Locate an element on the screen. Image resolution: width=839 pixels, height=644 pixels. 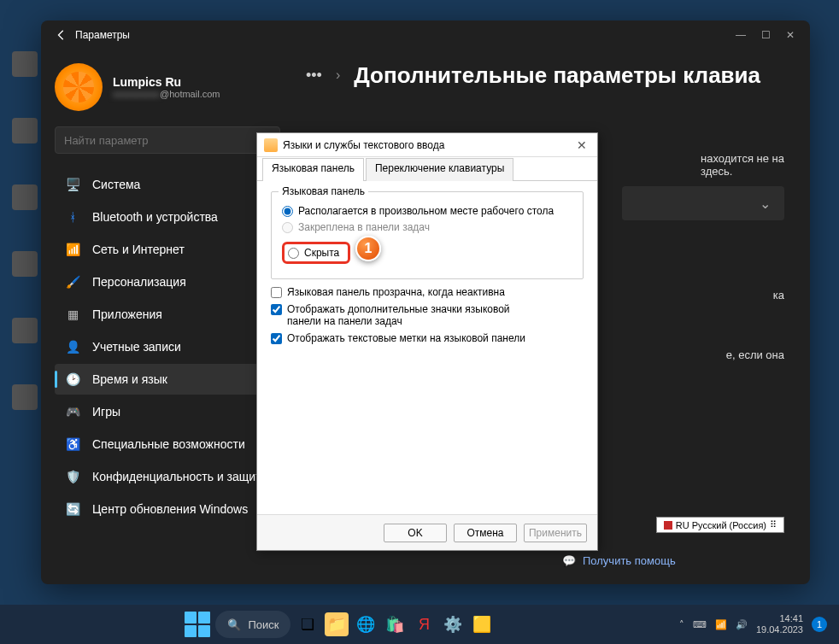
taskbar-pinned-settings: ⚙️ is located at coordinates (453, 624).